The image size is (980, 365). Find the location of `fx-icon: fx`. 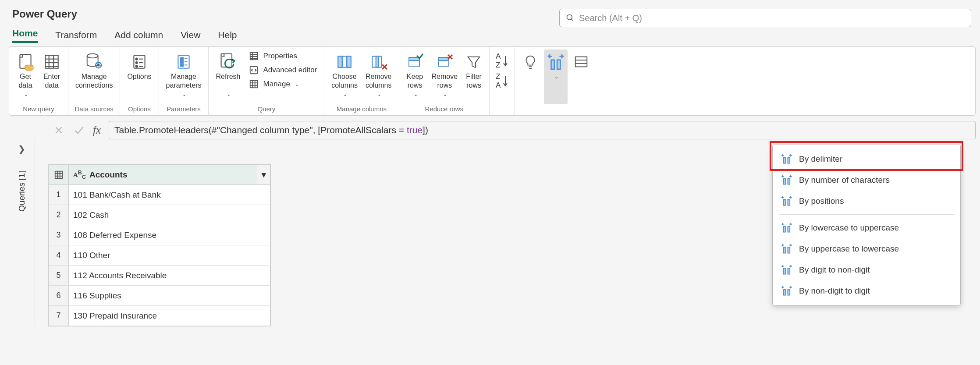

fx-icon: fx is located at coordinates (97, 130).